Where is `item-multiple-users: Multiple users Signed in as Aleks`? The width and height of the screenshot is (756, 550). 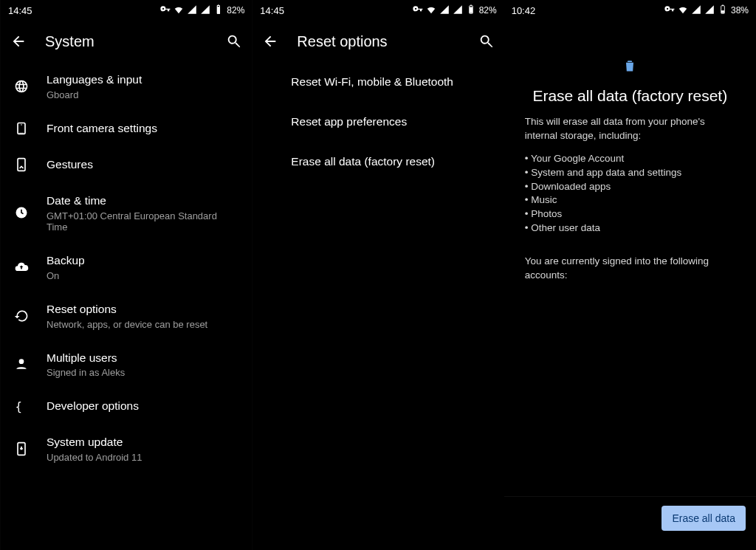
item-multiple-users: Multiple users Signed in as Aleks is located at coordinates (126, 365).